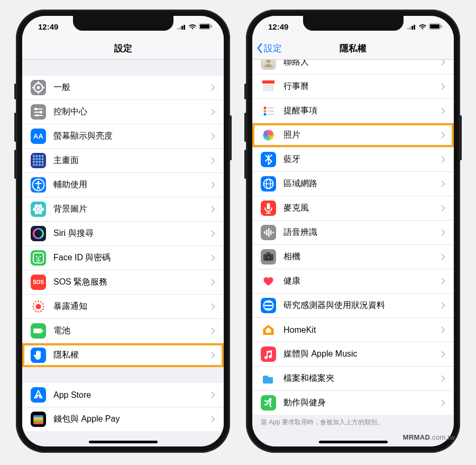 Image resolution: width=476 pixels, height=465 pixels. What do you see at coordinates (129, 136) in the screenshot?
I see `row-label: 螢幕顯示與亮度` at bounding box center [129, 136].